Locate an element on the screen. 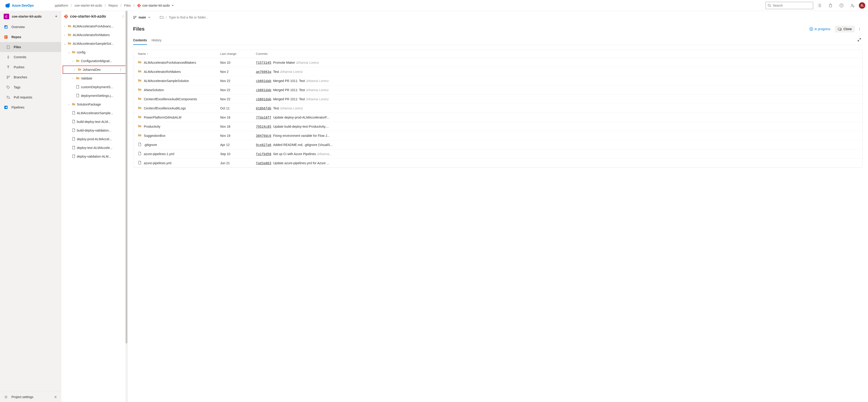  user-settings-icon-button is located at coordinates (852, 5).